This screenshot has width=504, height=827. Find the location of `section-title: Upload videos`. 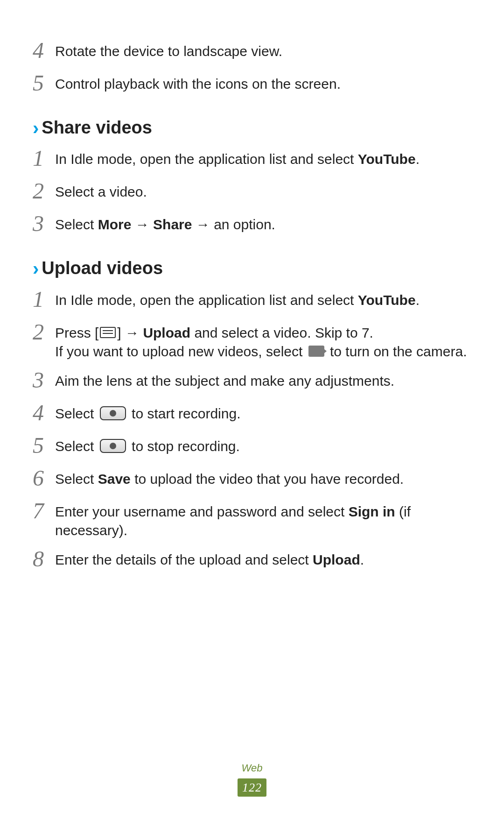

section-title: Upload videos is located at coordinates (102, 268).